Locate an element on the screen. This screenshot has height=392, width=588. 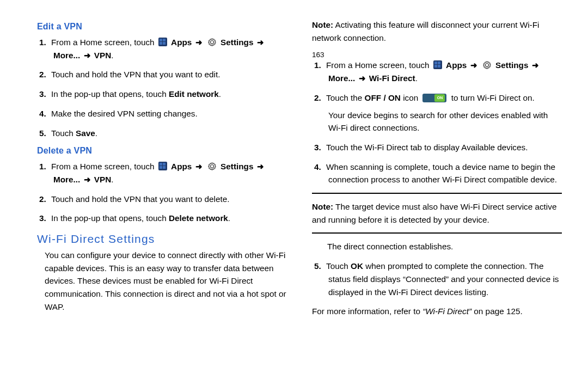
list-item: 3.Touch the Wi-Fi Direct tab to display … is located at coordinates (444, 148).